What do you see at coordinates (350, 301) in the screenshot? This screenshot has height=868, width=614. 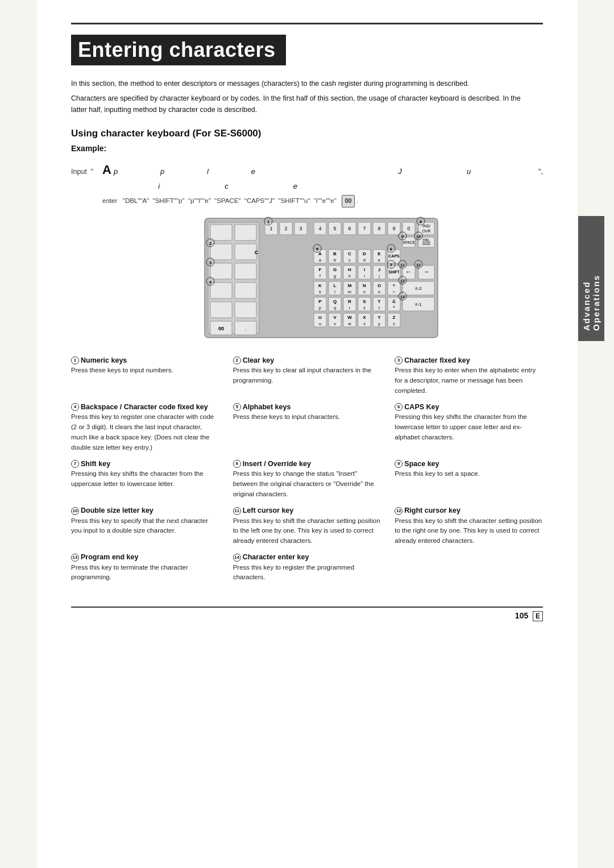 I see `svg-text: R` at bounding box center [350, 301].